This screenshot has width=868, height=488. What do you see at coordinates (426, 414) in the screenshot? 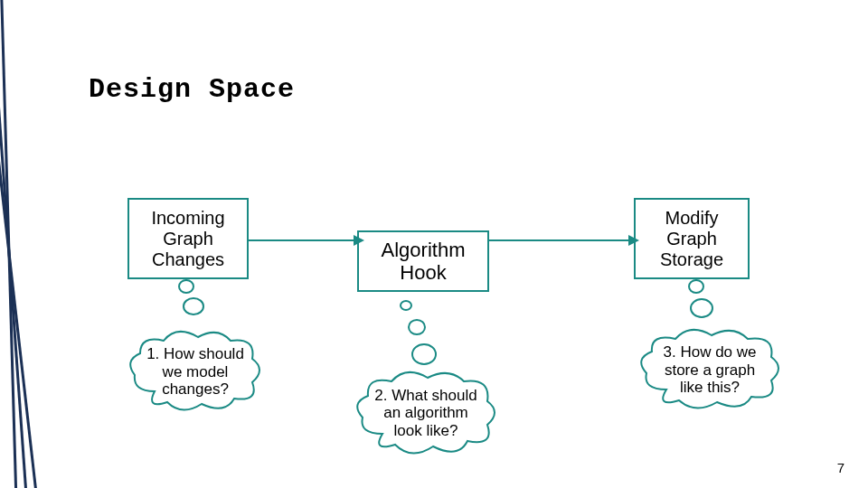
I see `thought-2-text: 2. What shouldan algorithmlook like?` at bounding box center [426, 414].